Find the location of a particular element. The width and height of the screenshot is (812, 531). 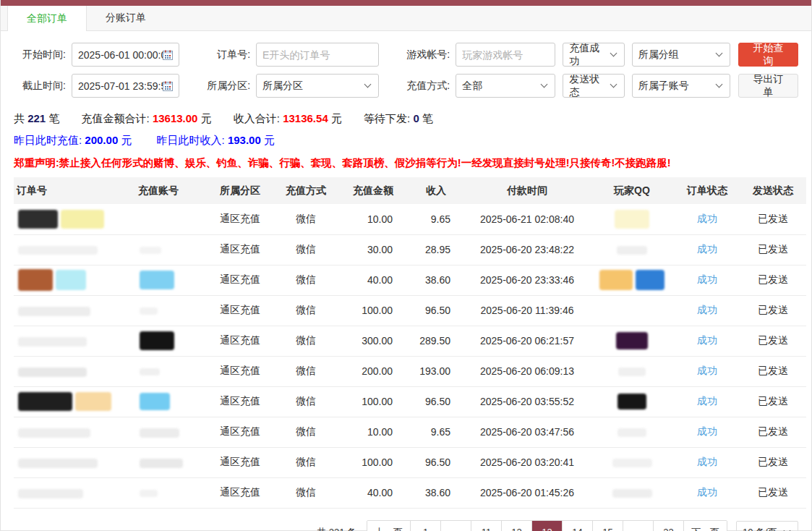

group-select-value: 所属分组 is located at coordinates (659, 55).